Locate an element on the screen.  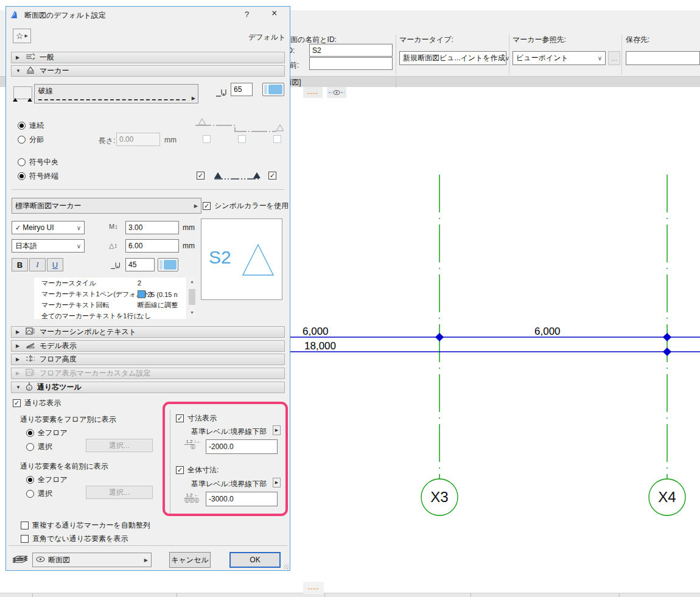
section-marker: ▼ マーカー is located at coordinates (148, 71).